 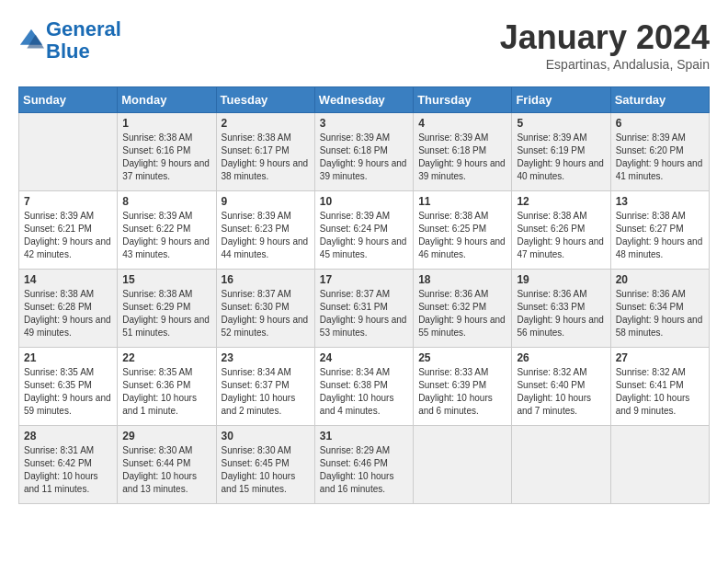 I want to click on sunset-text: Sunset: 6:29 PM, so click(x=166, y=307).